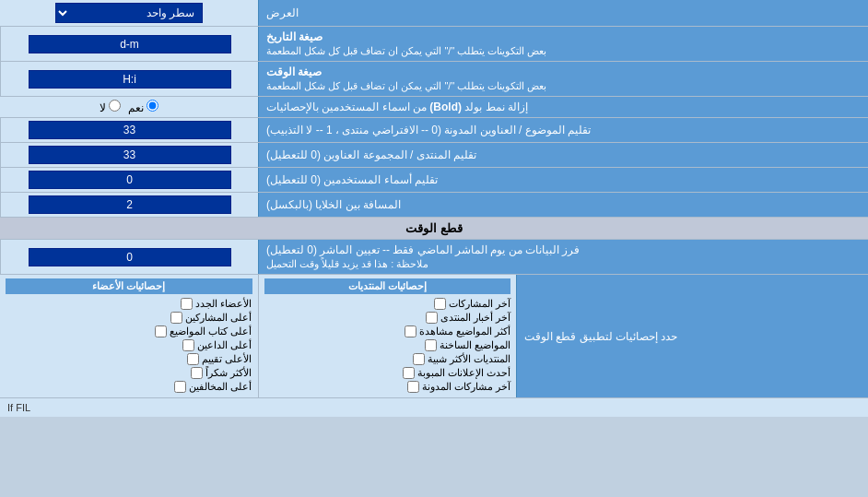 This screenshot has width=868, height=497. Describe the element at coordinates (129, 256) in the screenshot. I see `input-cell-cutoff` at that location.